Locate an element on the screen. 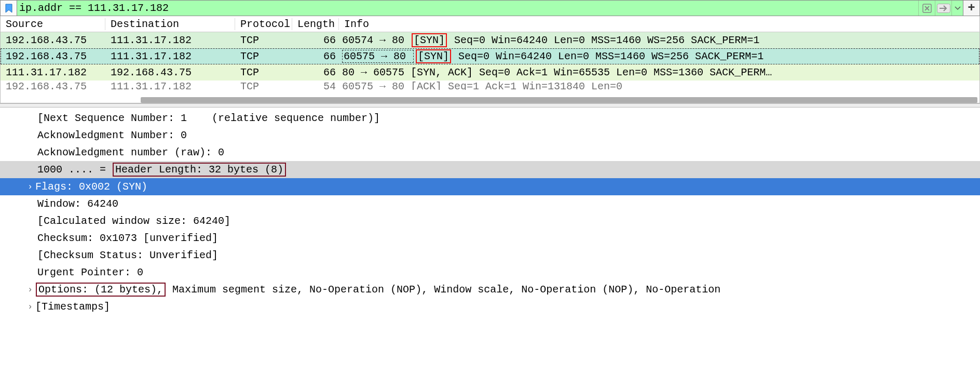 This screenshot has height=388, width=980. cell-info: 60574 → 80 [SYN] Seq=0 Win=64240 Len=0 M… is located at coordinates (659, 41).